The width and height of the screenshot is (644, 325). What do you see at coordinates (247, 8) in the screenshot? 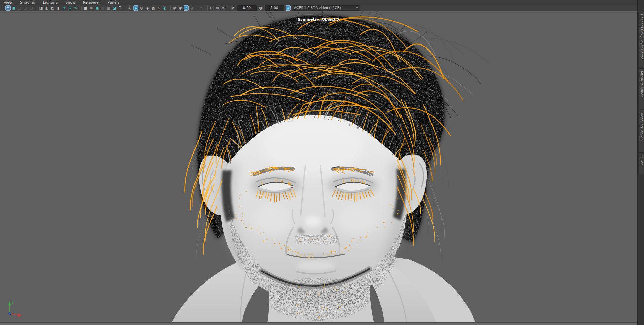
I see `exposure-field` at bounding box center [247, 8].